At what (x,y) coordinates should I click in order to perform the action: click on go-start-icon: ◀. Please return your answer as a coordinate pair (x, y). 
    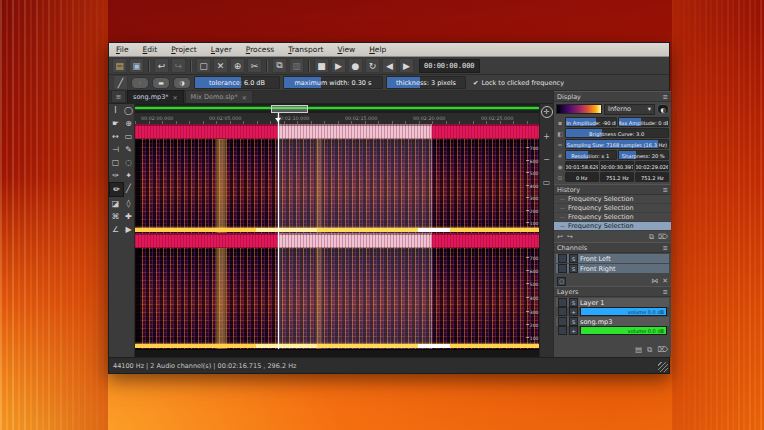
    Looking at the image, I should click on (390, 66).